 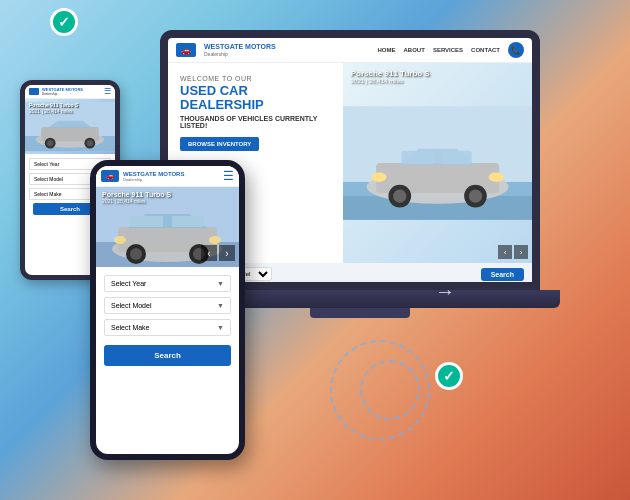 What do you see at coordinates (220, 284) in the screenshot?
I see `year-select-arrow: ▼` at bounding box center [220, 284].